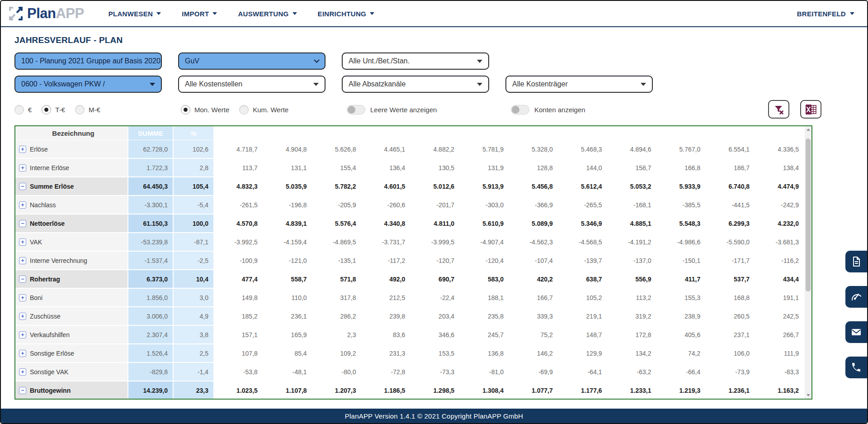 This screenshot has height=424, width=868. What do you see at coordinates (731, 224) in the screenshot?
I see `month-value: 6.299,3` at bounding box center [731, 224].